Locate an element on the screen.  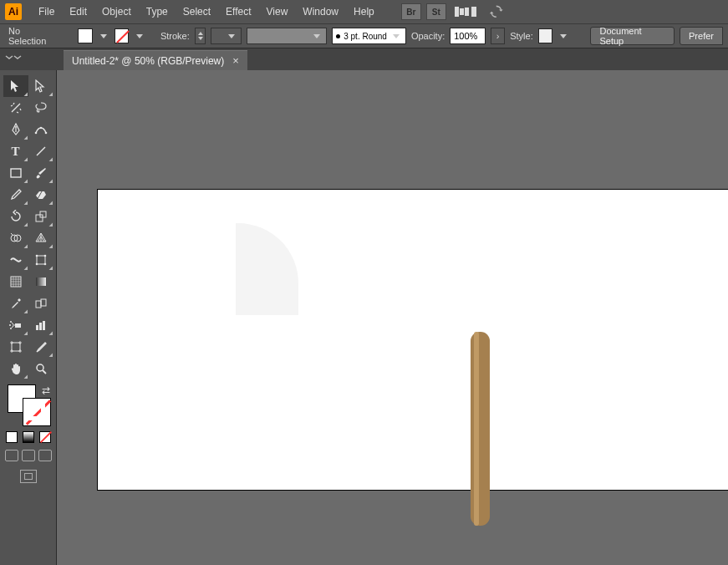
menu-view: View is located at coordinates (277, 12).